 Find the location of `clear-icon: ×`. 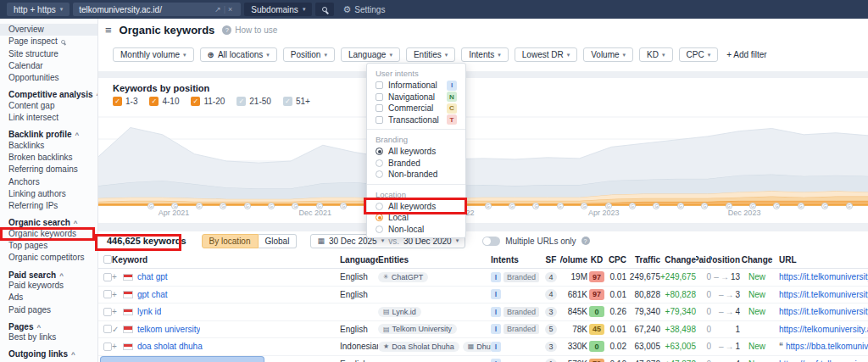

clear-icon: × is located at coordinates (231, 9).